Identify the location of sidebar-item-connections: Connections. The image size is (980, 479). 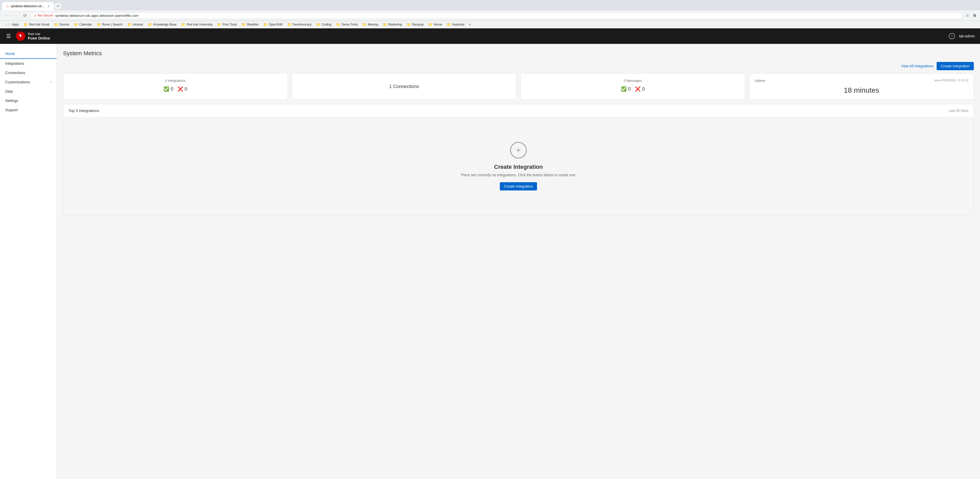
(28, 73).